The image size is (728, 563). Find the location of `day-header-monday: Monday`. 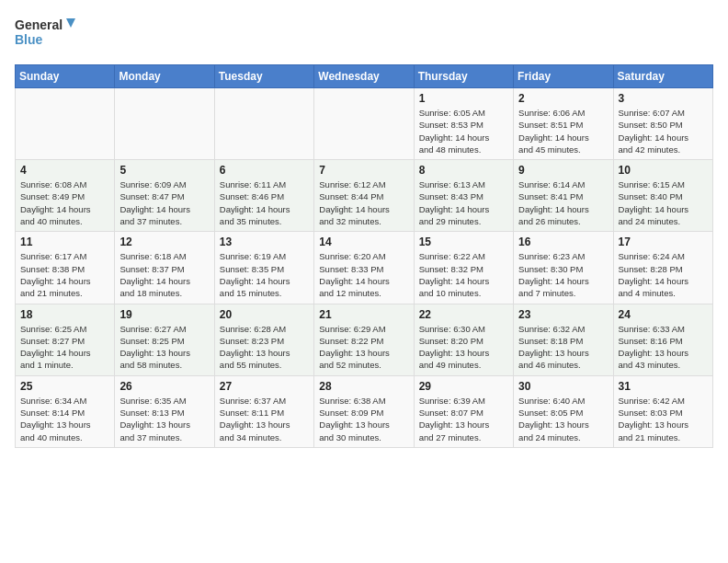

day-header-monday: Monday is located at coordinates (165, 77).